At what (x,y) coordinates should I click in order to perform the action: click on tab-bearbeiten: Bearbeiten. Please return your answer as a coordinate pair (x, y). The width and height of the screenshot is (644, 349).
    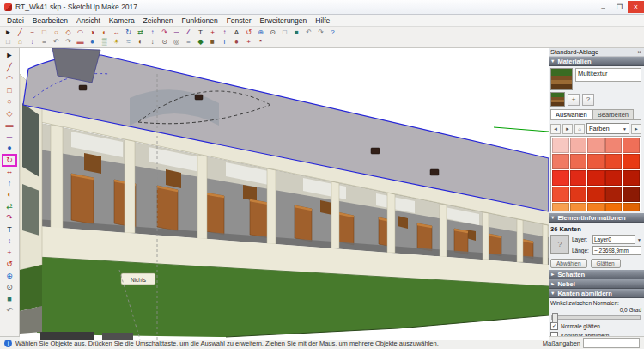
    Looking at the image, I should click on (613, 114).